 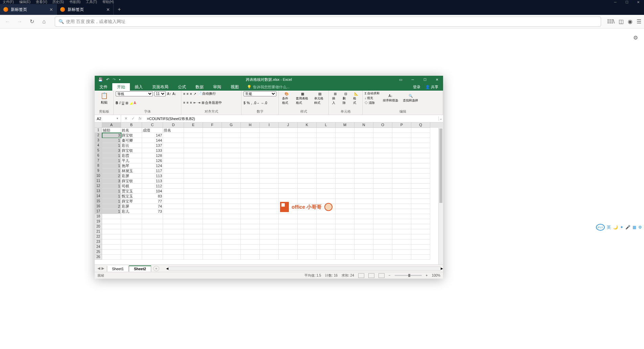 What do you see at coordinates (383, 196) in the screenshot?
I see `cell-O14` at bounding box center [383, 196].